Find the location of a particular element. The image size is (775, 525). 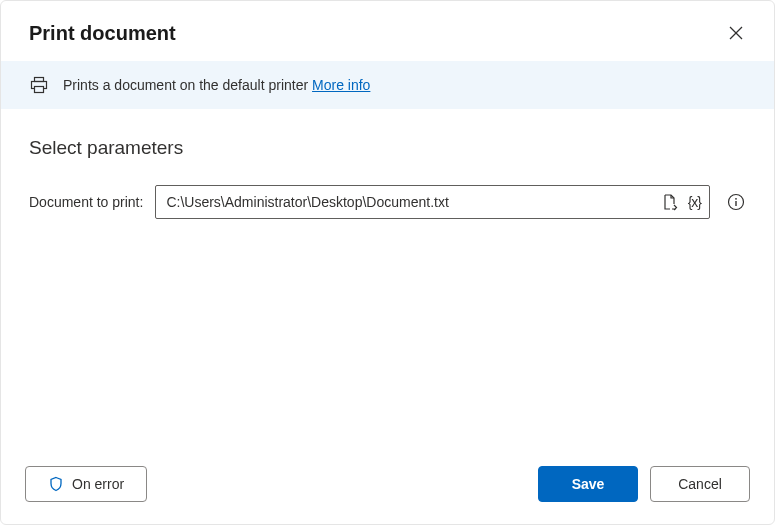

save-button: Save is located at coordinates (588, 484).